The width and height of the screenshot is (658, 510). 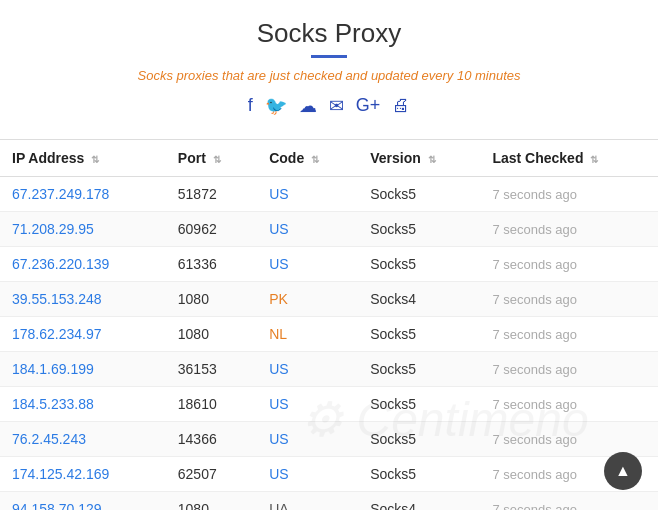 What do you see at coordinates (308, 158) in the screenshot?
I see `col-code: Code ⇅` at bounding box center [308, 158].